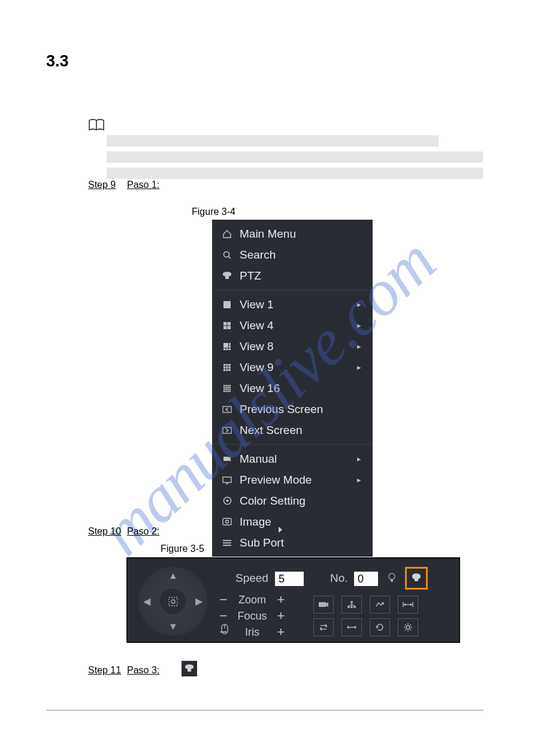  What do you see at coordinates (292, 346) in the screenshot?
I see `menu-item-view-8: View 8▸` at bounding box center [292, 346].